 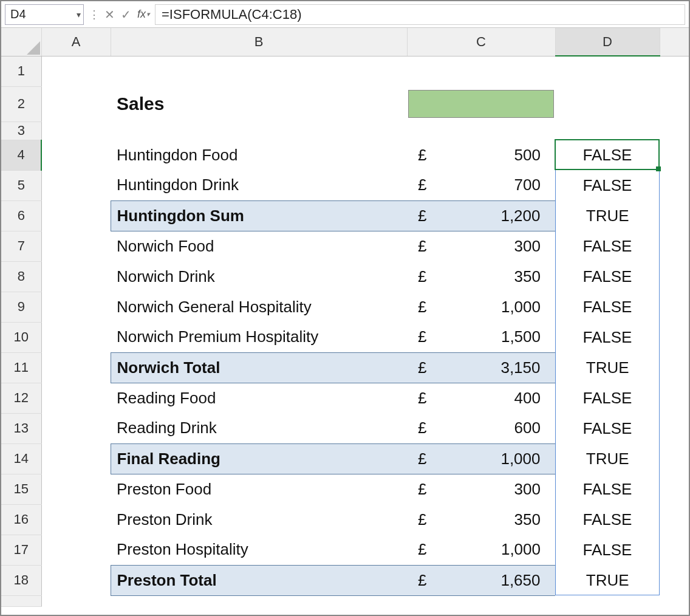 I want to click on cell-a4, so click(x=76, y=155).